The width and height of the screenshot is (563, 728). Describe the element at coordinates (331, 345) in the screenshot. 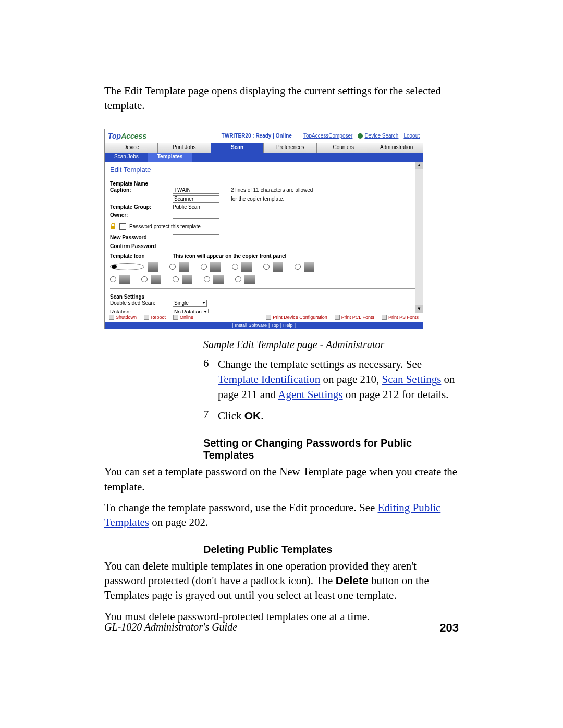

I see `screenshot-caption: Sample Edit Template page - Administrato…` at that location.